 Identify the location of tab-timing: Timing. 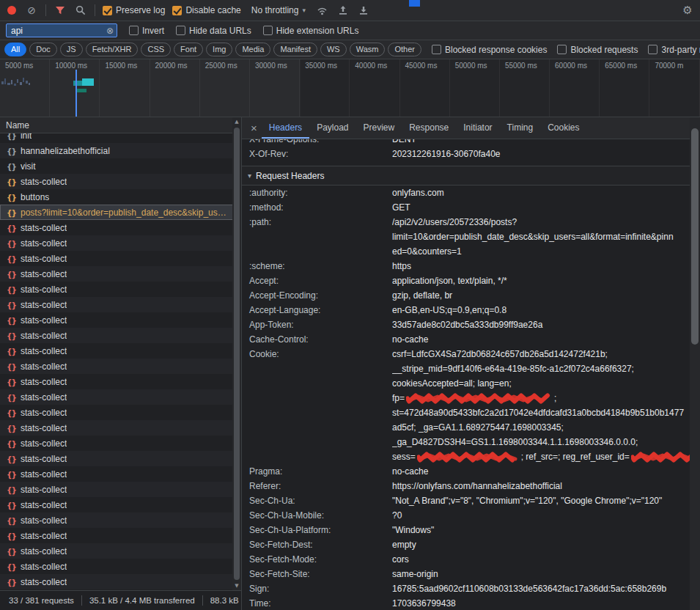
(520, 128).